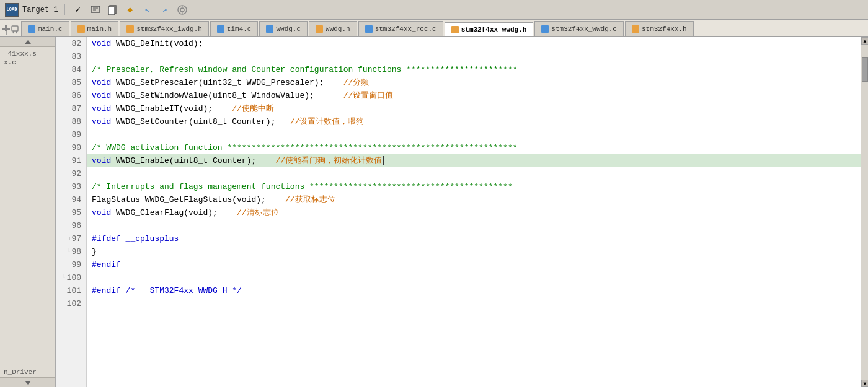 This screenshot has width=868, height=387. I want to click on title-target: Target 1, so click(40, 10).